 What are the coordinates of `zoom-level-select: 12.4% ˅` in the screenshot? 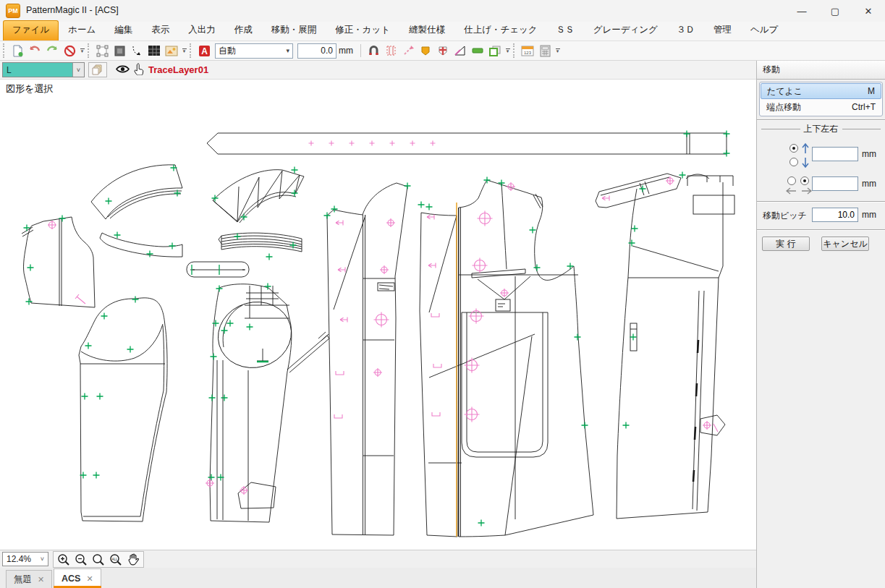 It's located at (25, 559).